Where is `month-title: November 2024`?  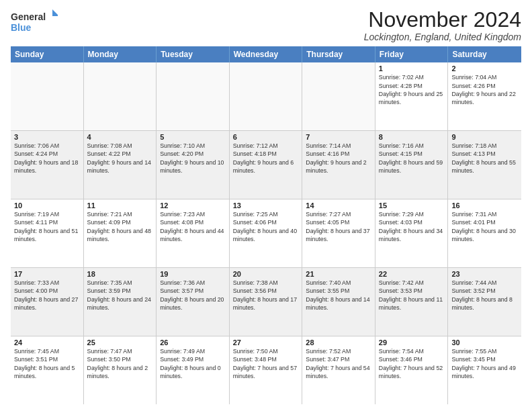 month-title: November 2024 is located at coordinates (443, 20).